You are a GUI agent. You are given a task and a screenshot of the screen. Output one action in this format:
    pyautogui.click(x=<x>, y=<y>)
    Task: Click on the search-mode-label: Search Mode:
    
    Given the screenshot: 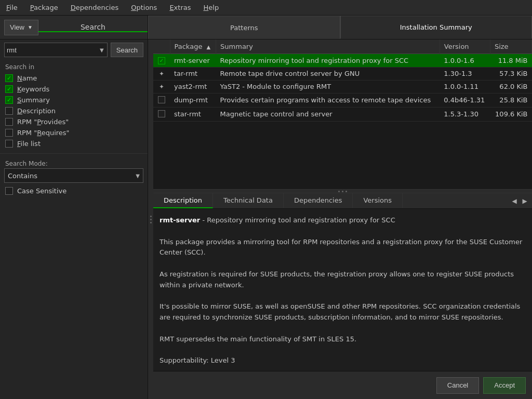 What is the action you would take?
    pyautogui.click(x=74, y=163)
    